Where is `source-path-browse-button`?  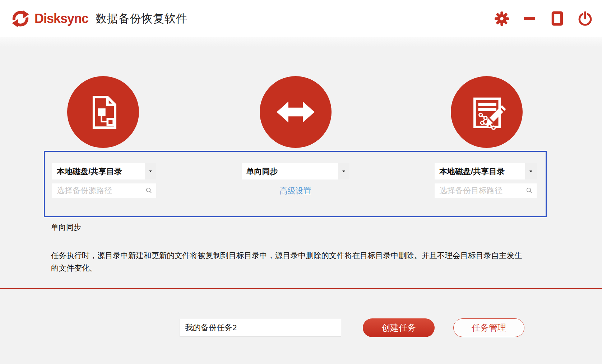
source-path-browse-button is located at coordinates (150, 191).